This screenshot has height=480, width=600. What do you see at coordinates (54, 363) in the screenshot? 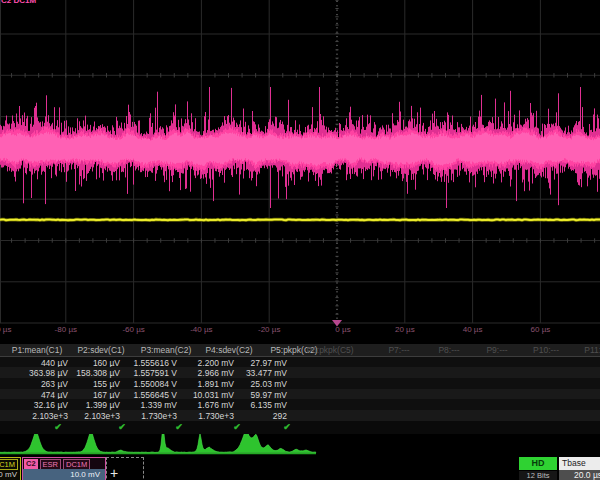
I see `param-value-value: 440 µV` at bounding box center [54, 363].